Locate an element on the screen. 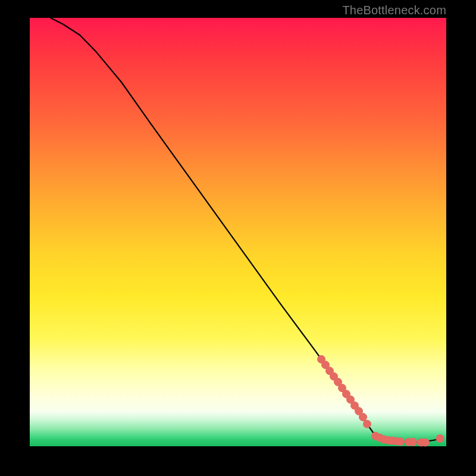  attribution-label: TheBottleneck.com is located at coordinates (394, 11).